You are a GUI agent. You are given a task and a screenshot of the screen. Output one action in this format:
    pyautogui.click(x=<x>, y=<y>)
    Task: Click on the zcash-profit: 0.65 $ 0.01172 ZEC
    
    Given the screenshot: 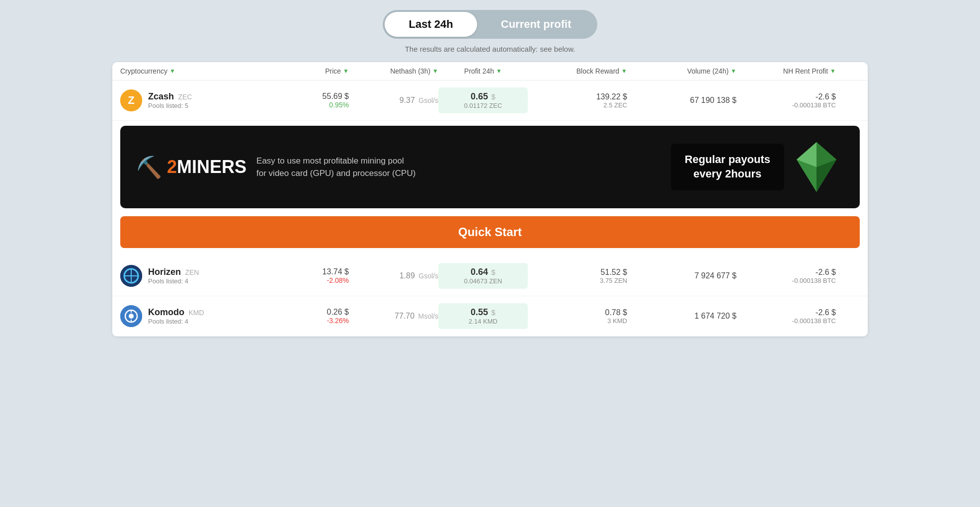 What is the action you would take?
    pyautogui.click(x=483, y=100)
    